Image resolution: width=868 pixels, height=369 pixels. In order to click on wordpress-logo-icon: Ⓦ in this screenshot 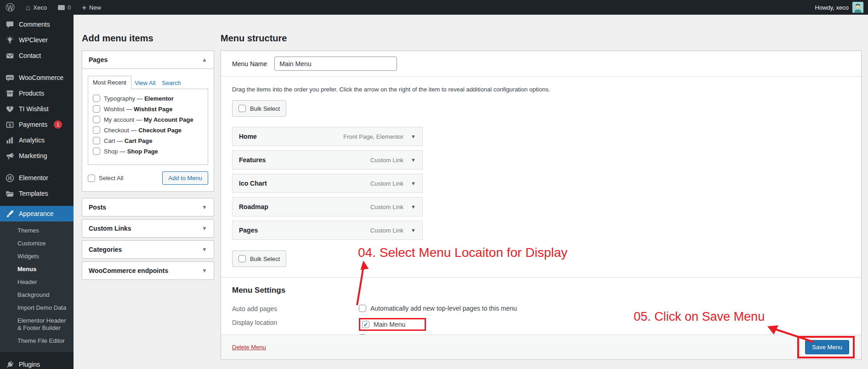, I will do `click(10, 7)`.